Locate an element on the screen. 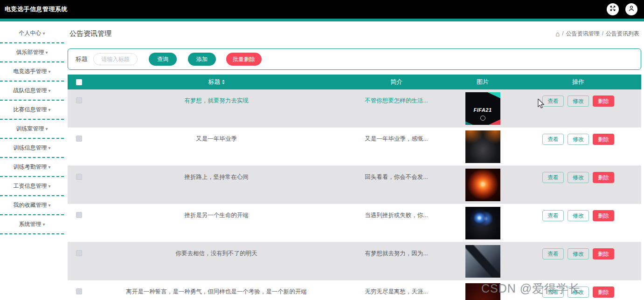 The image size is (644, 300). sidebar-item-0: 个人中心▾ is located at coordinates (32, 34).